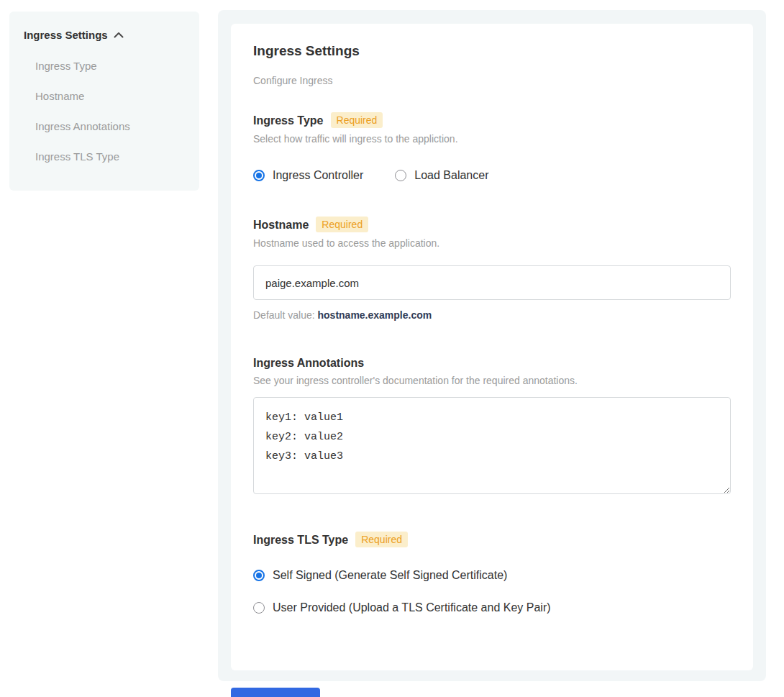 This screenshot has height=697, width=784. I want to click on page-title: Ingress Settings, so click(492, 51).